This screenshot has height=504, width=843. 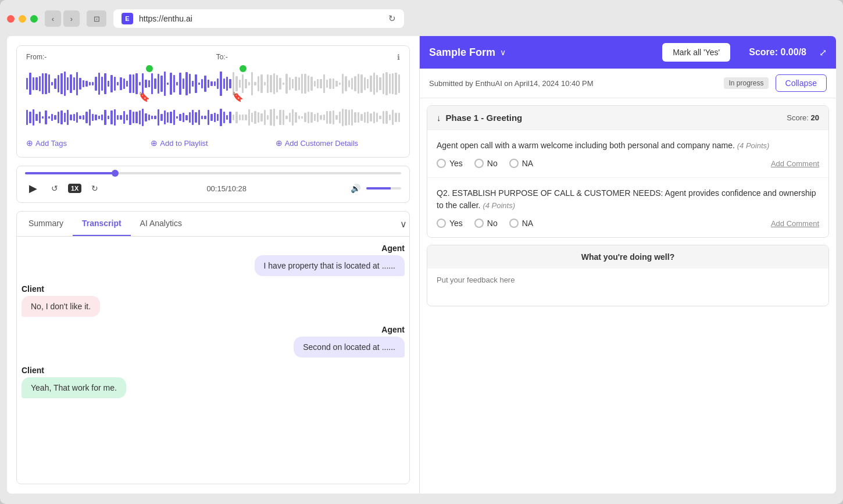 What do you see at coordinates (356, 188) in the screenshot?
I see `volume-icon: 🔊` at bounding box center [356, 188].